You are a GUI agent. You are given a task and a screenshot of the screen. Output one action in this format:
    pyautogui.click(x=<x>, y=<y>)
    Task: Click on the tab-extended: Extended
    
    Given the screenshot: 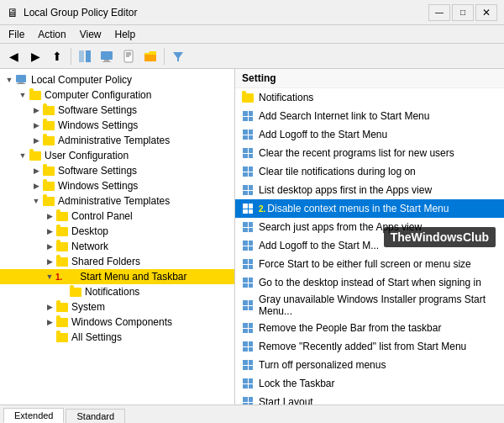 What is the action you would take?
    pyautogui.click(x=34, y=415)
    